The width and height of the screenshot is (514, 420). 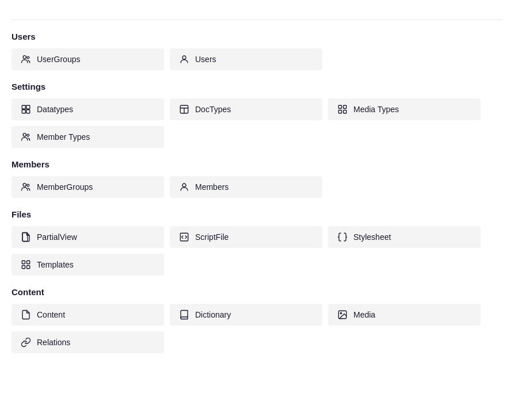 I want to click on section-title-content: Content, so click(x=257, y=292).